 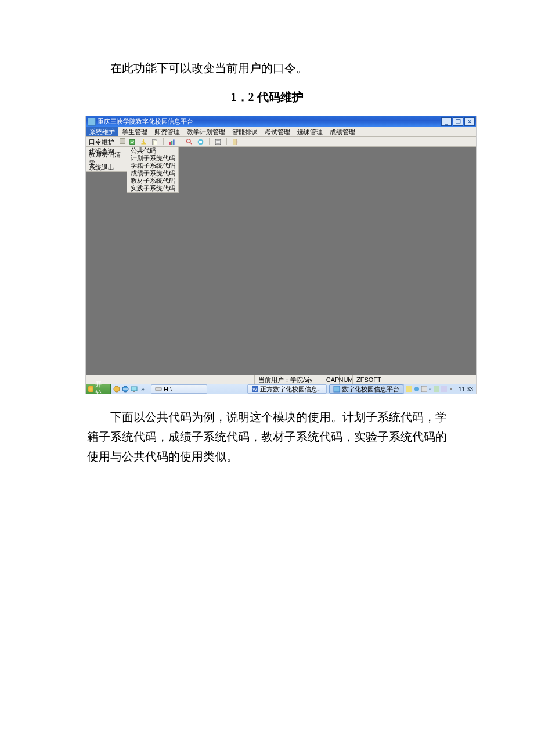 What do you see at coordinates (446, 122) in the screenshot?
I see `minimize-button: _` at bounding box center [446, 122].